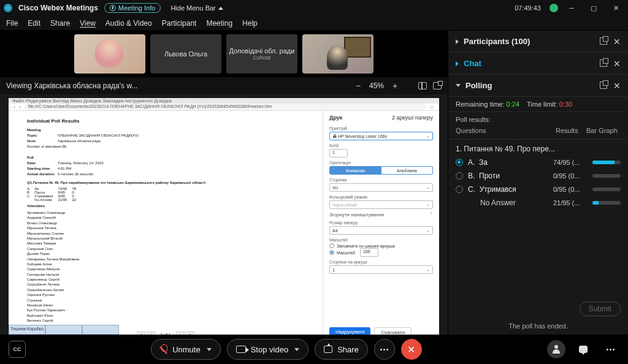  What do you see at coordinates (616, 8) in the screenshot?
I see `close-window-button: ✕` at bounding box center [616, 8].